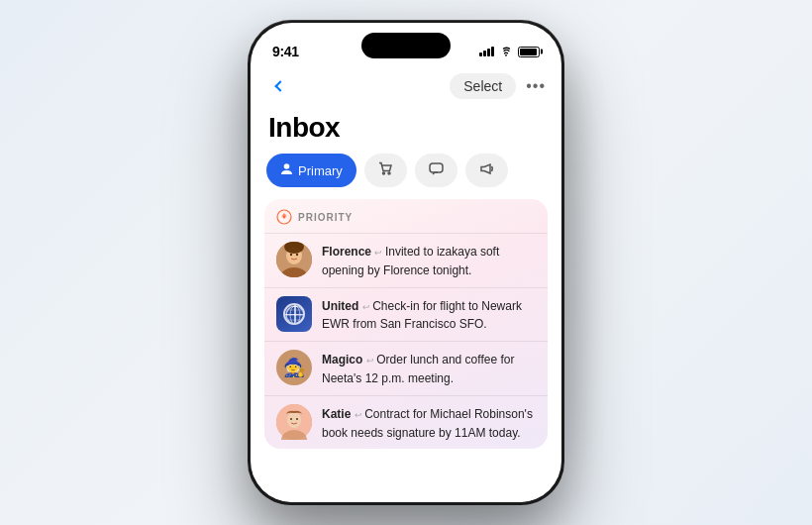 The image size is (812, 525). I want to click on tab-shopping, so click(386, 170).